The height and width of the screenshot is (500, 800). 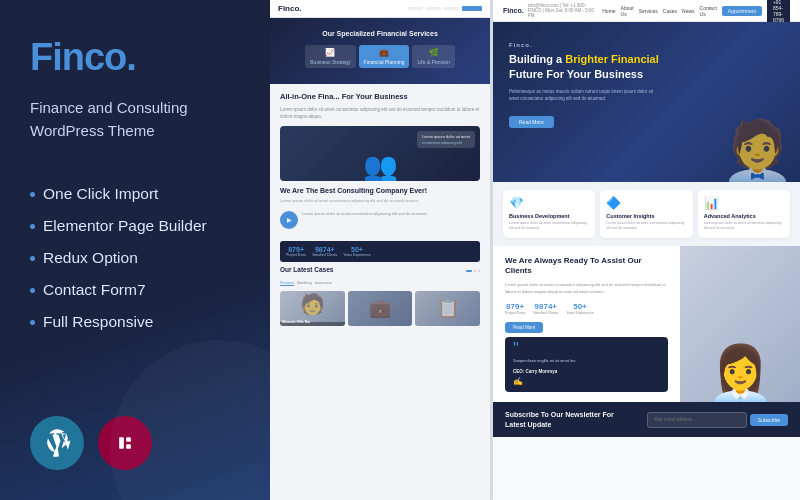 What do you see at coordinates (287, 283) in the screenshot?
I see `case-tab-finance: Finance` at bounding box center [287, 283].